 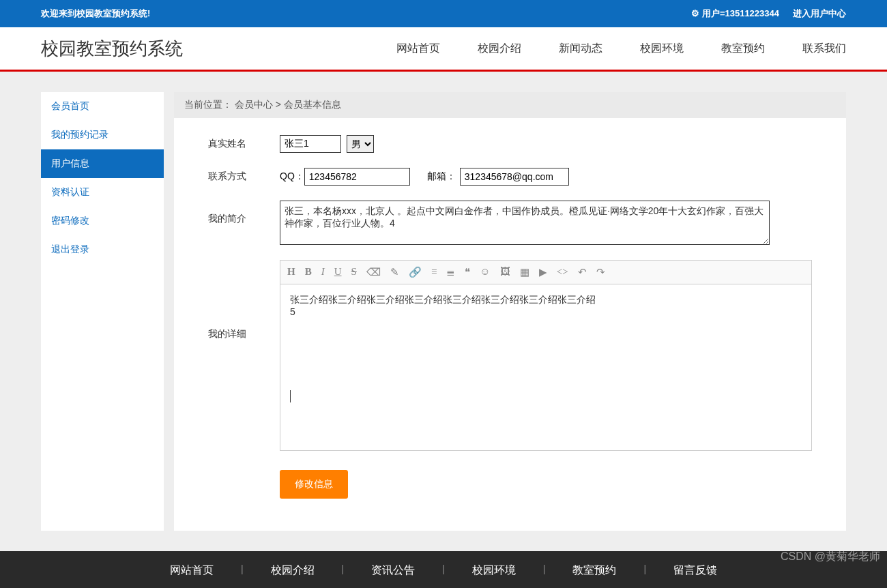 I want to click on submit-button: 修改信息, so click(x=314, y=484).